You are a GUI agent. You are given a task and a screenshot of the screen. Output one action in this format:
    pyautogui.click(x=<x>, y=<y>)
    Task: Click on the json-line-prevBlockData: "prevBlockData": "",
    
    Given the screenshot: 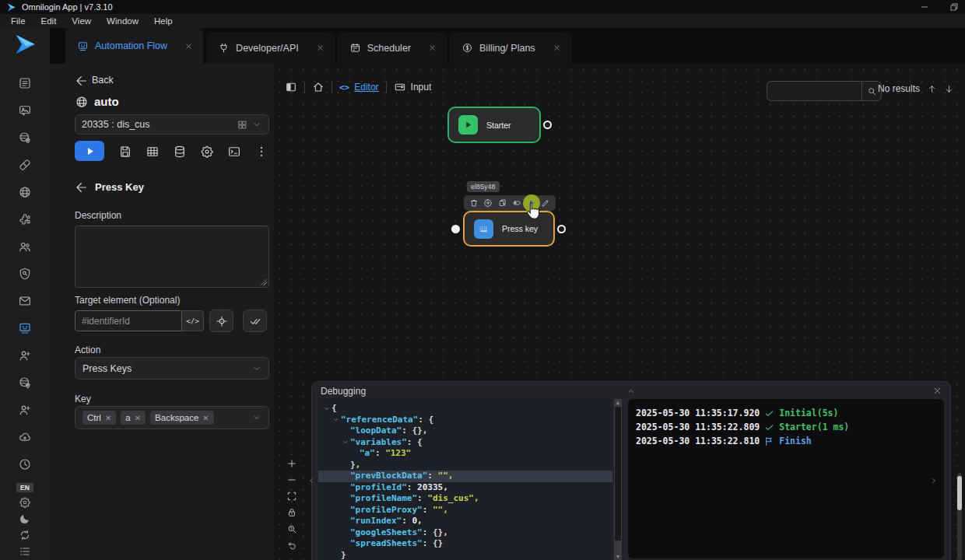 What is the action you would take?
    pyautogui.click(x=465, y=476)
    